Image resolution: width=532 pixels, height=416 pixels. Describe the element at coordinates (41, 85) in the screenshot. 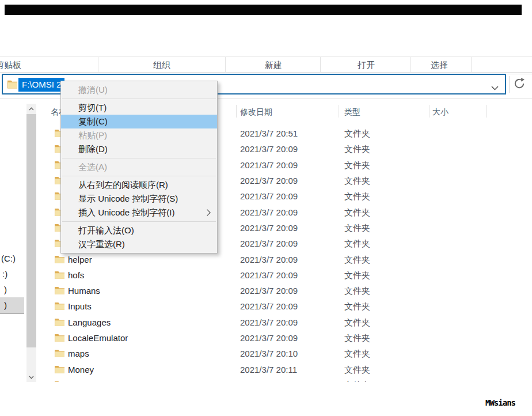

I see `address-path-text: F:\OMSI 2` at that location.